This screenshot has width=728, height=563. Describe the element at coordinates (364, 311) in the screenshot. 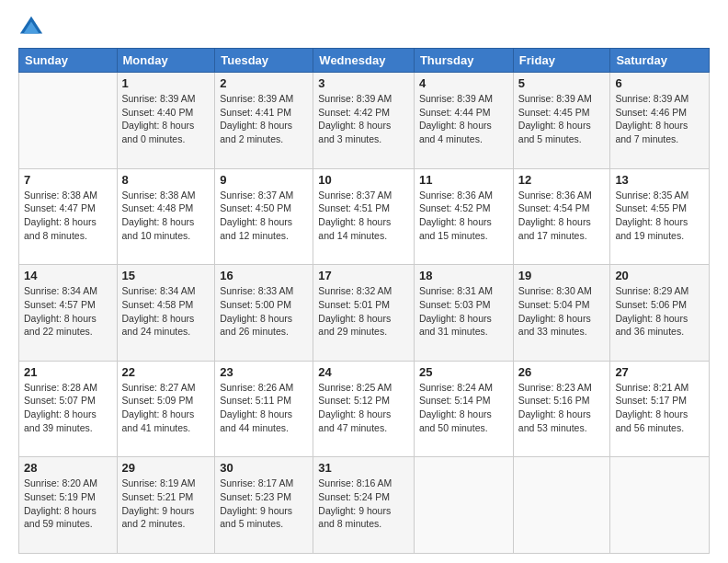

I see `day-info: Sunrise: 8:32 AM Sunset: 5:01 PM Dayligh…` at that location.